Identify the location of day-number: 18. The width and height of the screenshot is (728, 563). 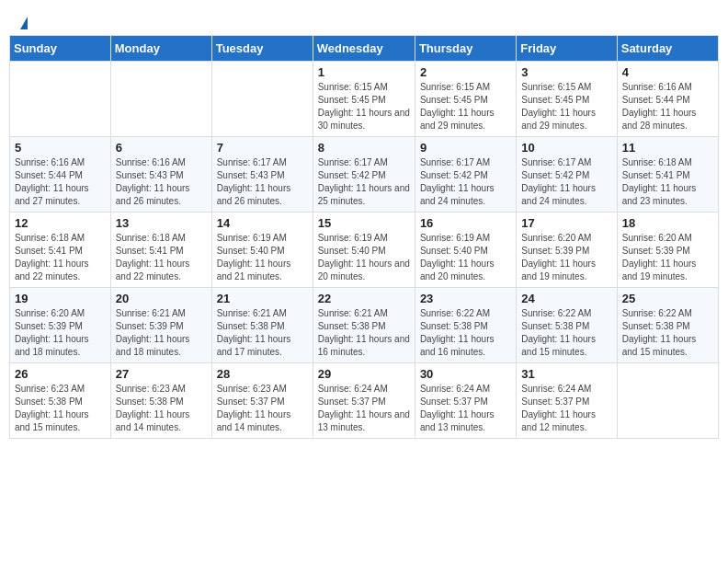
(667, 223).